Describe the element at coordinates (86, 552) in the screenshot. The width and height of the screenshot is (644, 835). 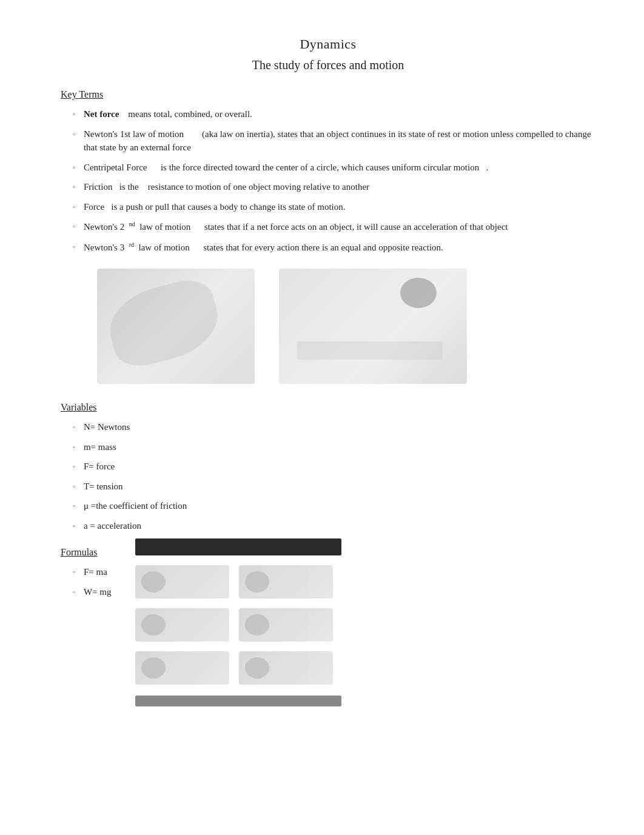
I see `formulas-heading: Formulas` at that location.